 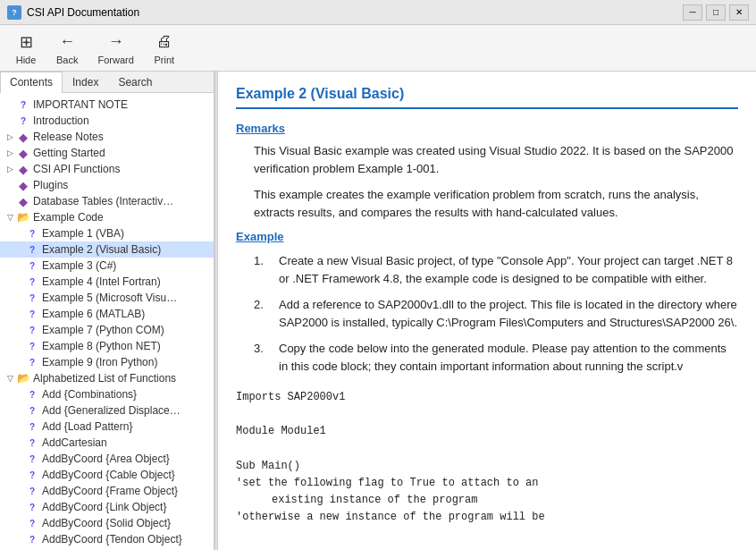 I want to click on tree-item-addbycoord-cable: ? AddByCoord {Cable Object}, so click(x=107, y=475).